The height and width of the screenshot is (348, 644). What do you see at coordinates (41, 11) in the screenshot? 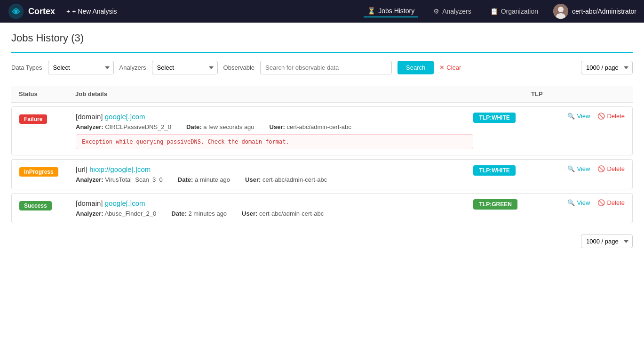
I see `brand-name: Cortex` at bounding box center [41, 11].